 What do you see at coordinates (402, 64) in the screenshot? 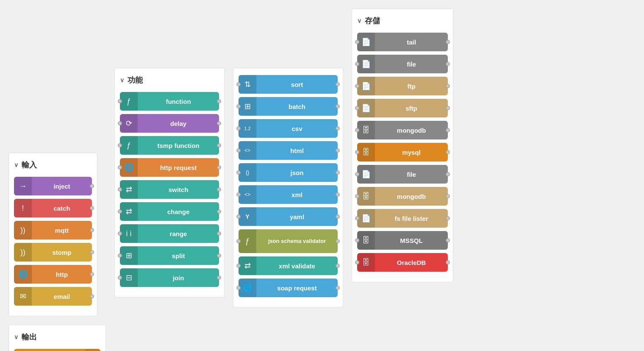
I see `node-file-in: 📄 file` at bounding box center [402, 64].